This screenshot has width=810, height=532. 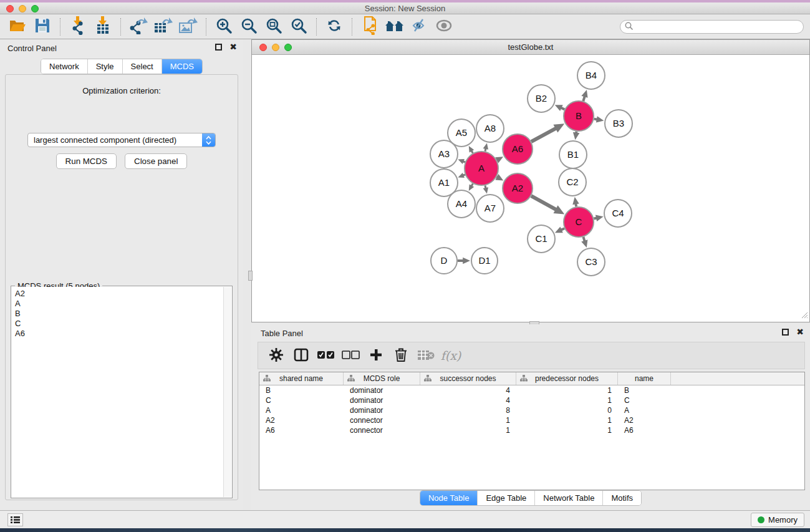 What do you see at coordinates (302, 390) in the screenshot?
I see `cell-shared-name: B` at bounding box center [302, 390].